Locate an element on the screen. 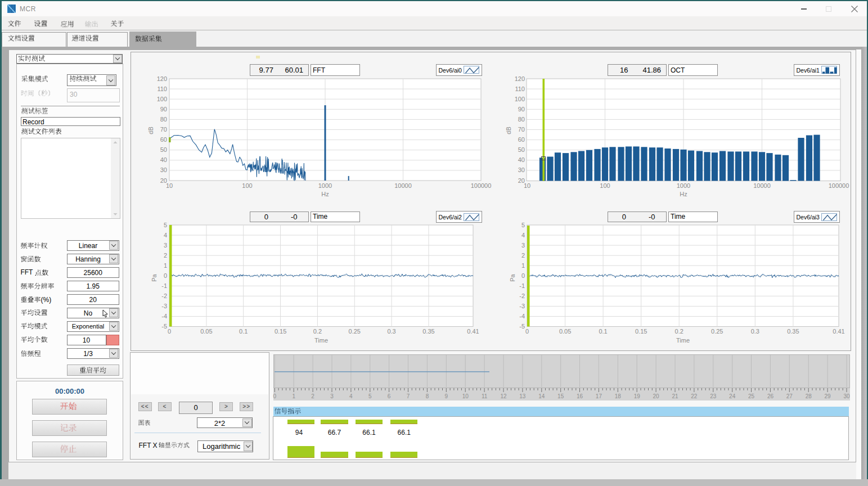  svg-text: 21 is located at coordinates (675, 396).